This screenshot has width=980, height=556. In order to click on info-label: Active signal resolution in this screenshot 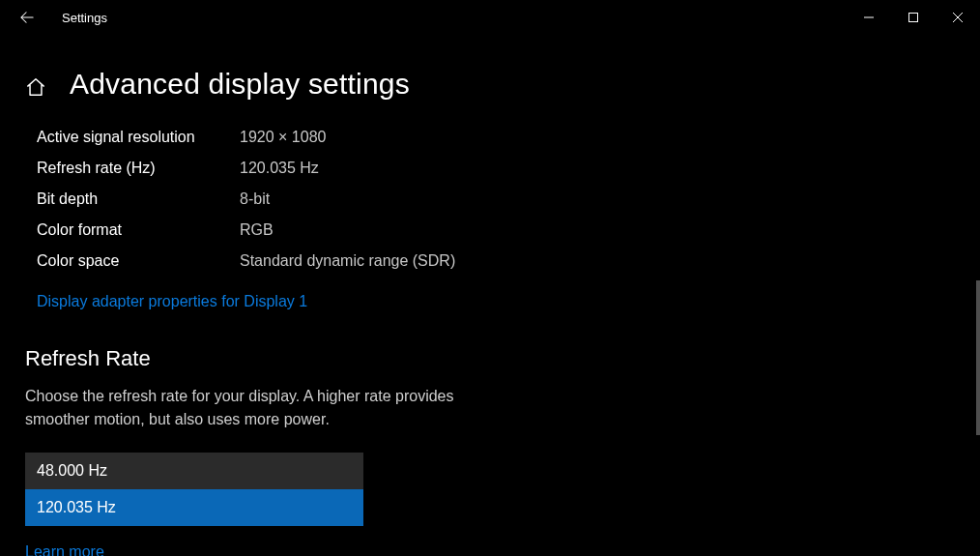, I will do `click(138, 137)`.